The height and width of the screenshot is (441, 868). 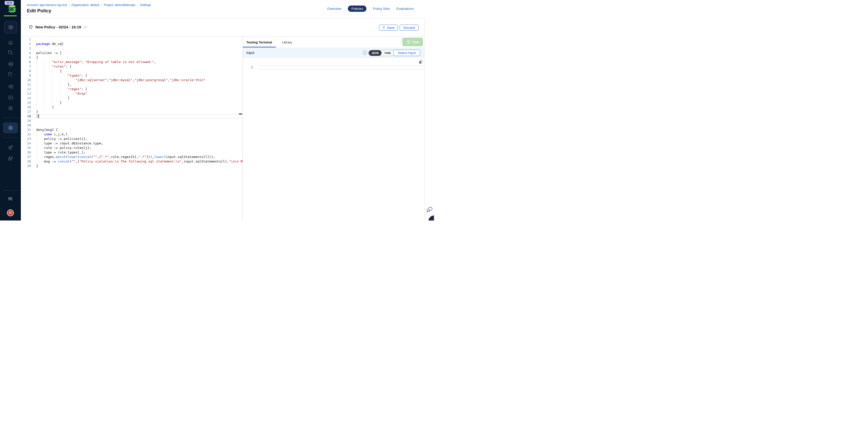 I want to click on help-chat-button: ?, so click(x=10, y=199).